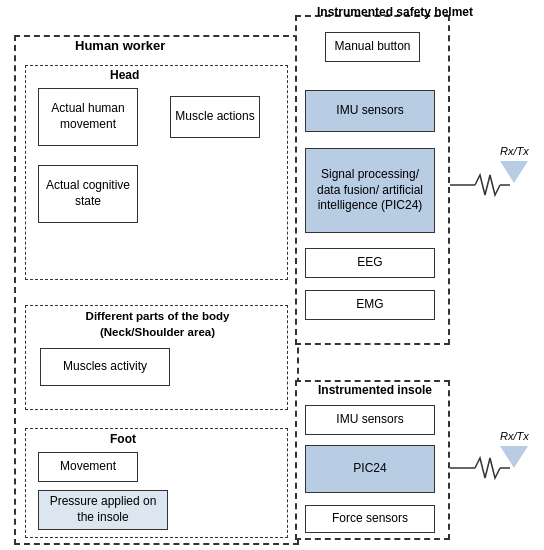  I want to click on antenna-top: Rx/Tx, so click(514, 164).